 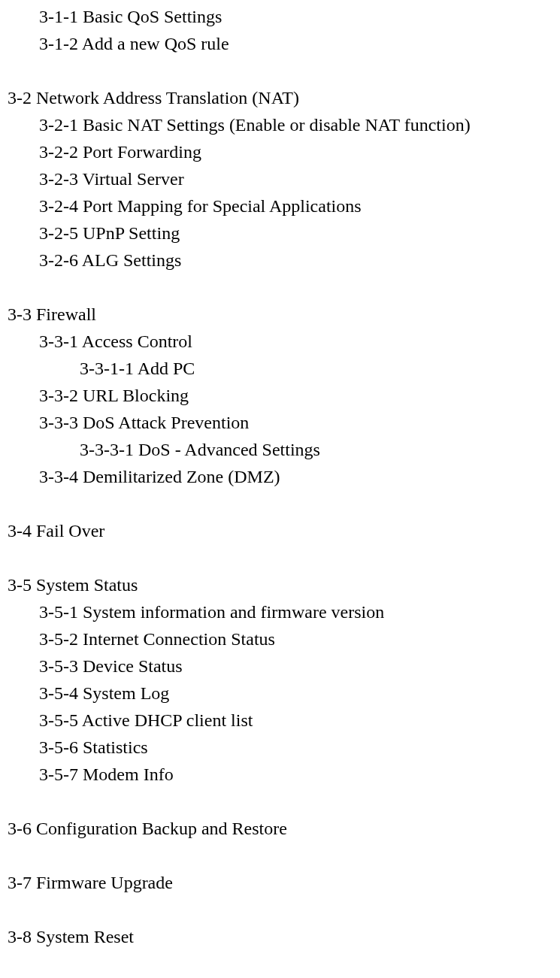 I want to click on toc-entry-3-2: 3-2 Network Address Translation (NAT), so click(x=280, y=98).